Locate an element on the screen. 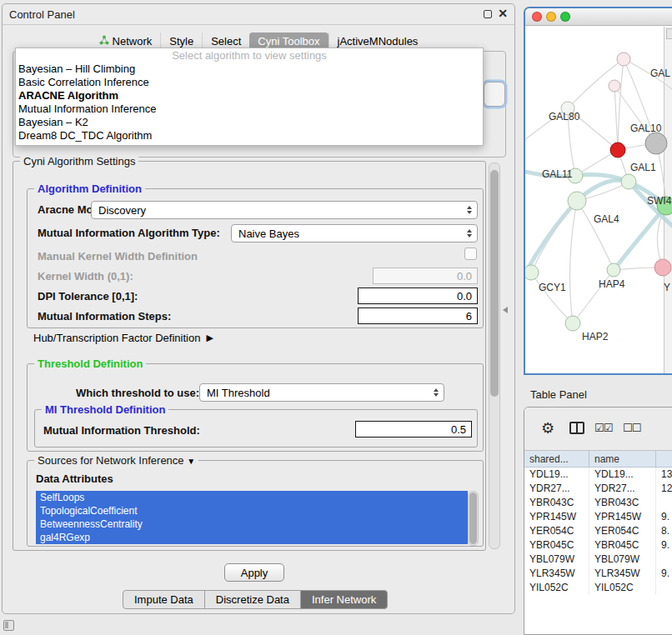 The image size is (672, 635). refresh-button is located at coordinates (494, 94).